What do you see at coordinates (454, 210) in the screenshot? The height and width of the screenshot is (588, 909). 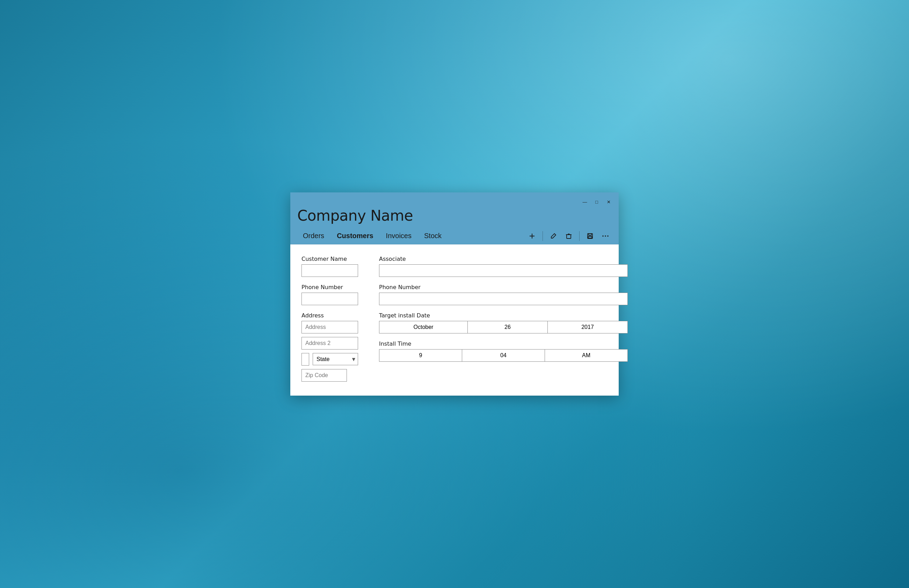 I see `title-bar: — □ ✕ Company Name` at bounding box center [454, 210].